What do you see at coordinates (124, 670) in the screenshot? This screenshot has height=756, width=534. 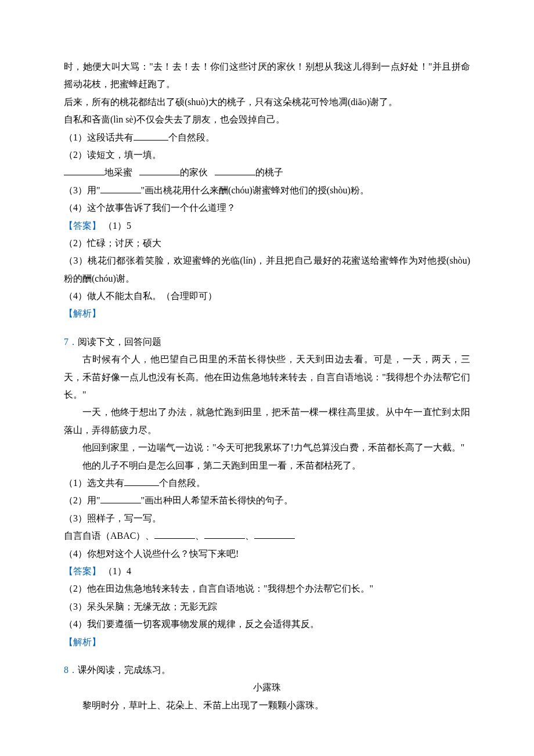 I see `q8-title: 课外阅读，完成练习。` at bounding box center [124, 670].